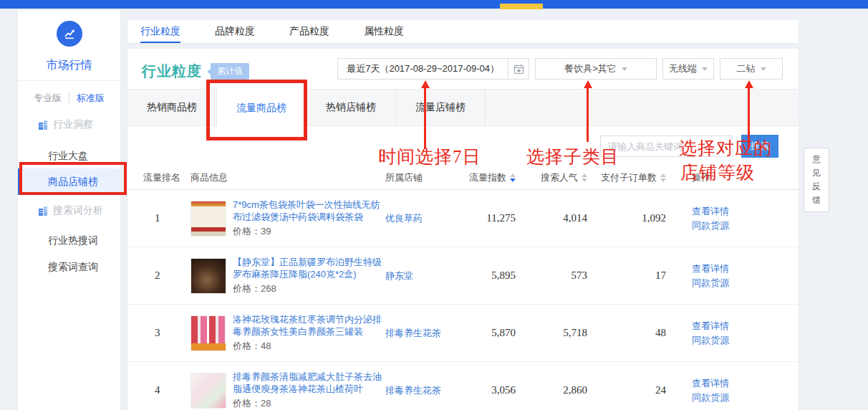 Image resolution: width=868 pixels, height=410 pixels. What do you see at coordinates (519, 69) in the screenshot?
I see `calendar-icon` at bounding box center [519, 69].